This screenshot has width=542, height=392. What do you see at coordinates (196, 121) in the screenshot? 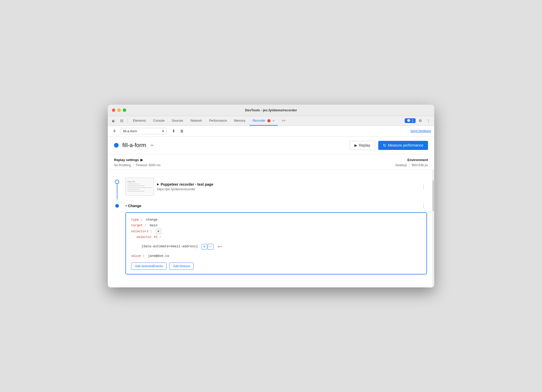
I see `tab-network: Network` at bounding box center [196, 121].